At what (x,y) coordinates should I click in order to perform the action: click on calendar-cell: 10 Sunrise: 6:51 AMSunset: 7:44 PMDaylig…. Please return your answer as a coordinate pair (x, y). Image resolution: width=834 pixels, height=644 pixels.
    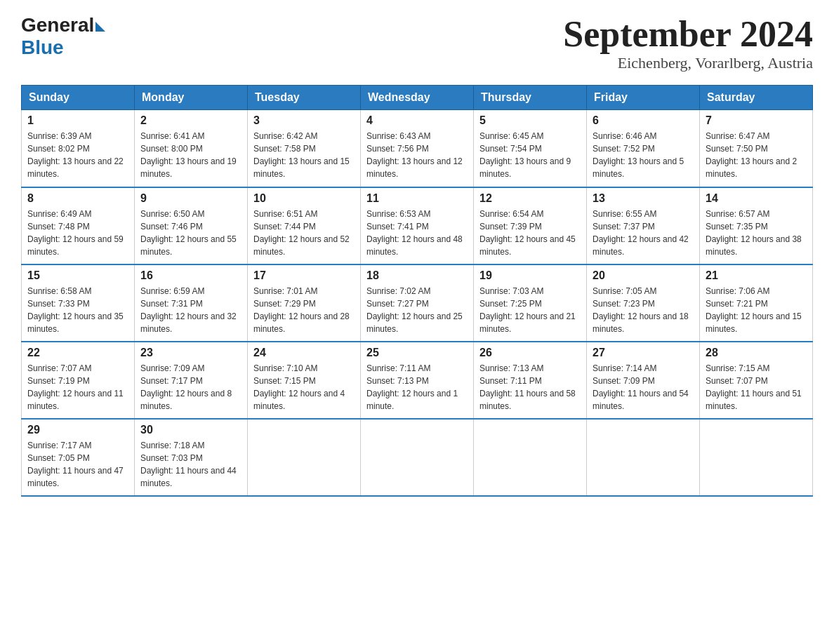
    Looking at the image, I should click on (305, 226).